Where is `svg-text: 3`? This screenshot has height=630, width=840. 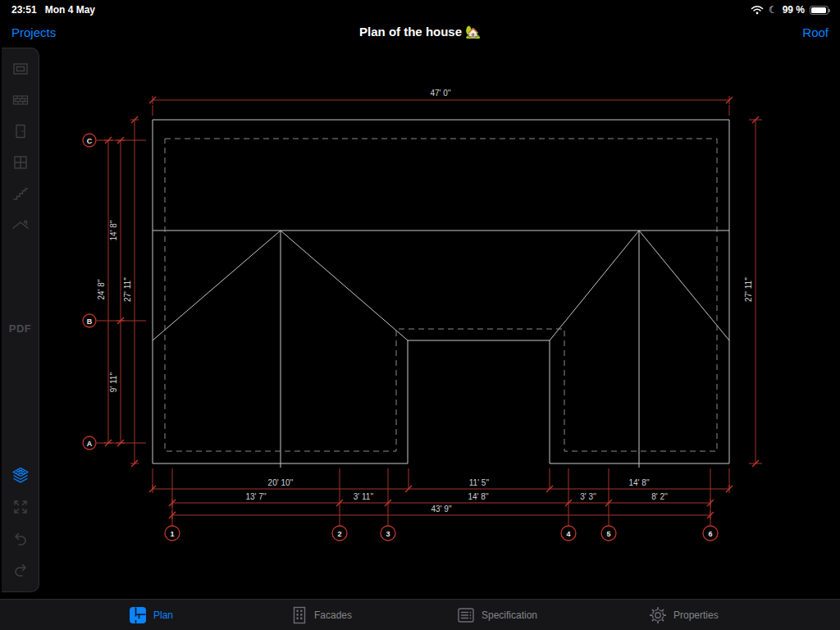
svg-text: 3 is located at coordinates (387, 534).